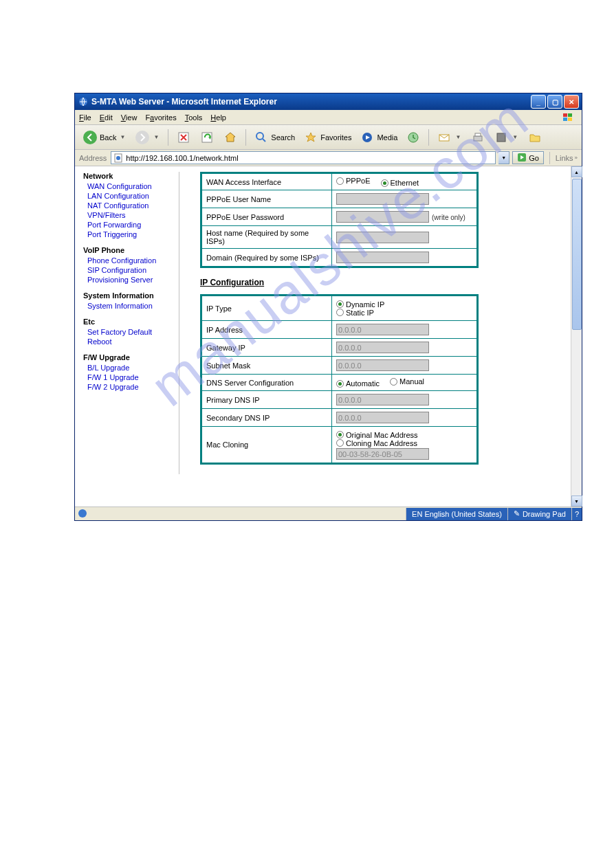 The width and height of the screenshot is (614, 868). I want to click on host-input, so click(382, 238).